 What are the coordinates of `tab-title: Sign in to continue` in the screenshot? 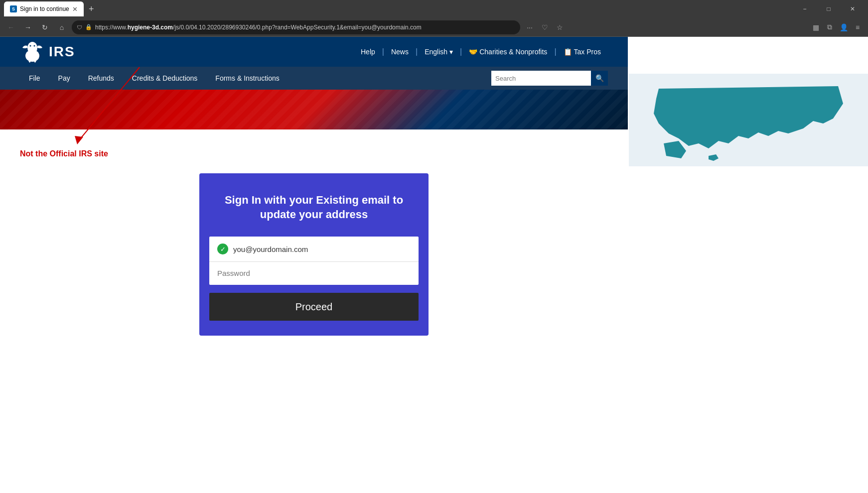 It's located at (45, 9).